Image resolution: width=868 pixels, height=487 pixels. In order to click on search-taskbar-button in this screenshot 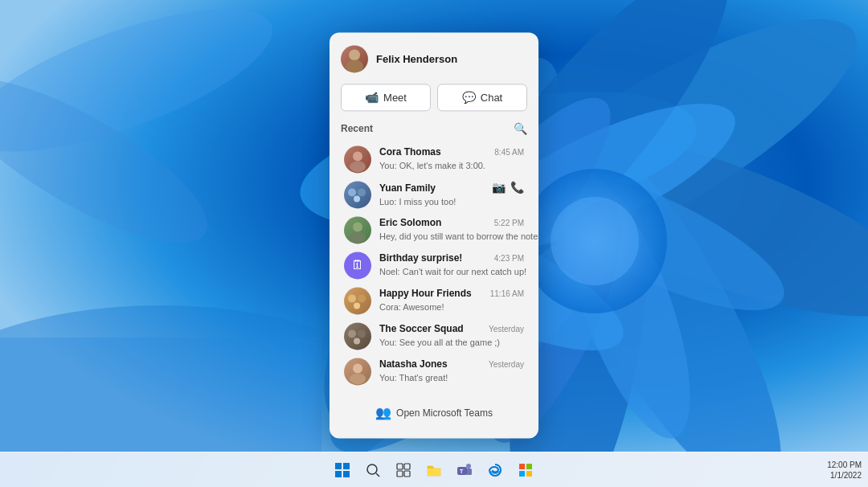, I will do `click(373, 470)`.